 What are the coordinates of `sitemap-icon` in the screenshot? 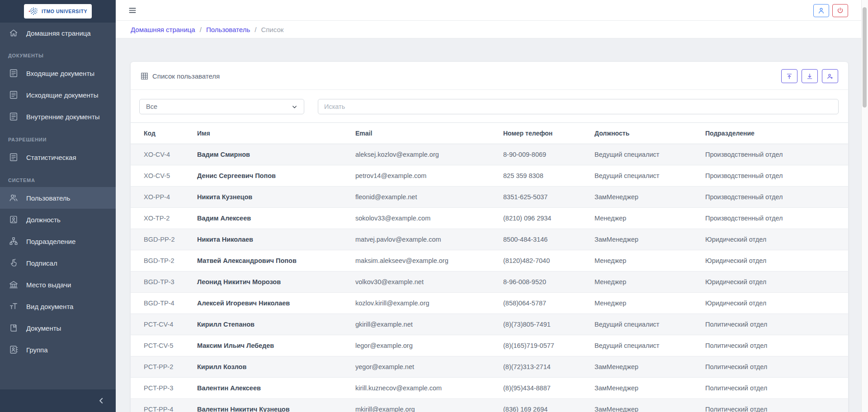 It's located at (14, 241).